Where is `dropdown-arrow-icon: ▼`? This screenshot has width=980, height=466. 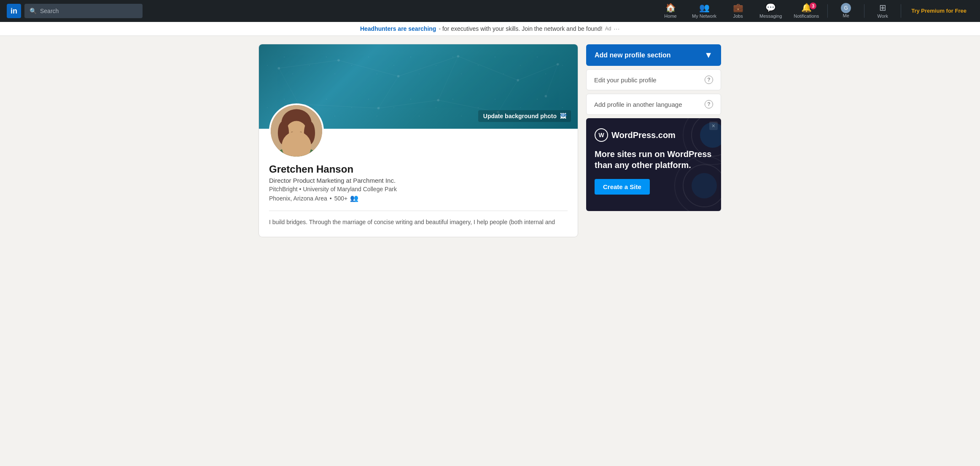 dropdown-arrow-icon: ▼ is located at coordinates (708, 55).